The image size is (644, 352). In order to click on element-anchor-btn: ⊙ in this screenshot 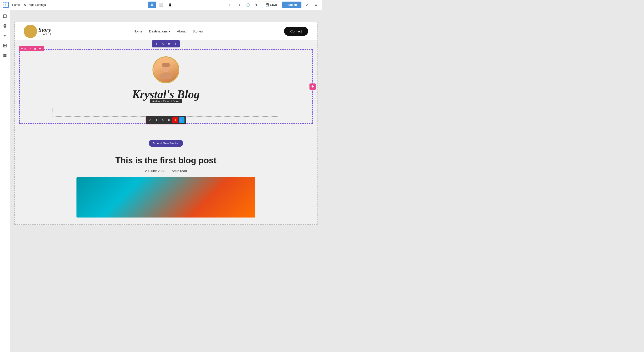, I will do `click(150, 120)`.